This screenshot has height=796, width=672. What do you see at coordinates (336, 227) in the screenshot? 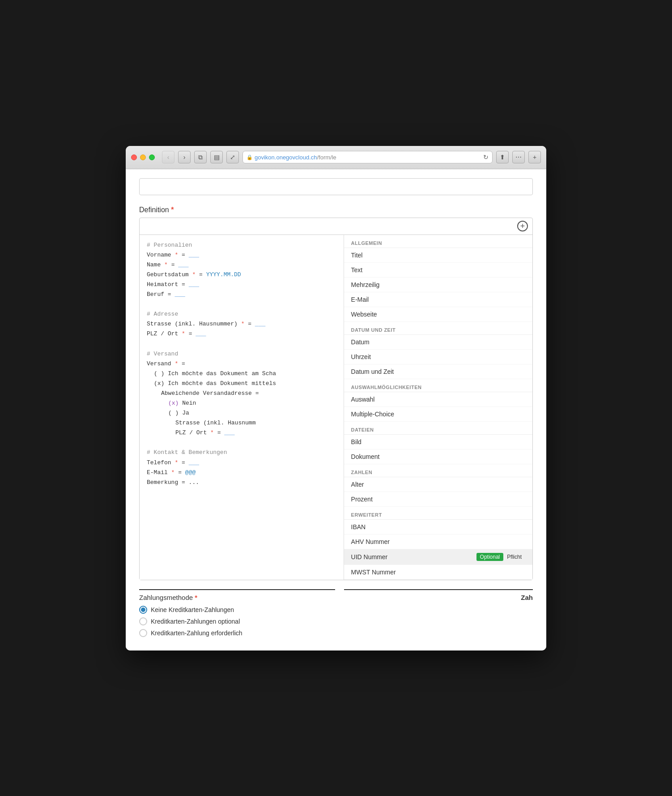
I see `definition-header: +` at bounding box center [336, 227].